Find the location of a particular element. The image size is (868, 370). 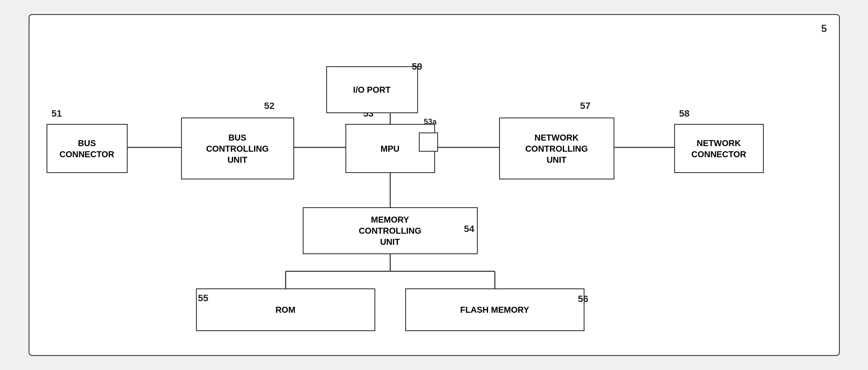

mpu-small-block is located at coordinates (429, 142).